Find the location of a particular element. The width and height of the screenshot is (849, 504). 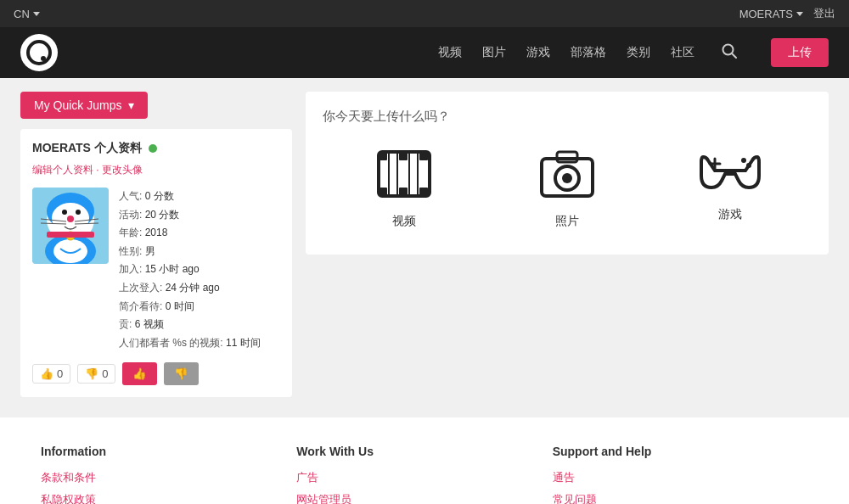

search-svg is located at coordinates (729, 51).